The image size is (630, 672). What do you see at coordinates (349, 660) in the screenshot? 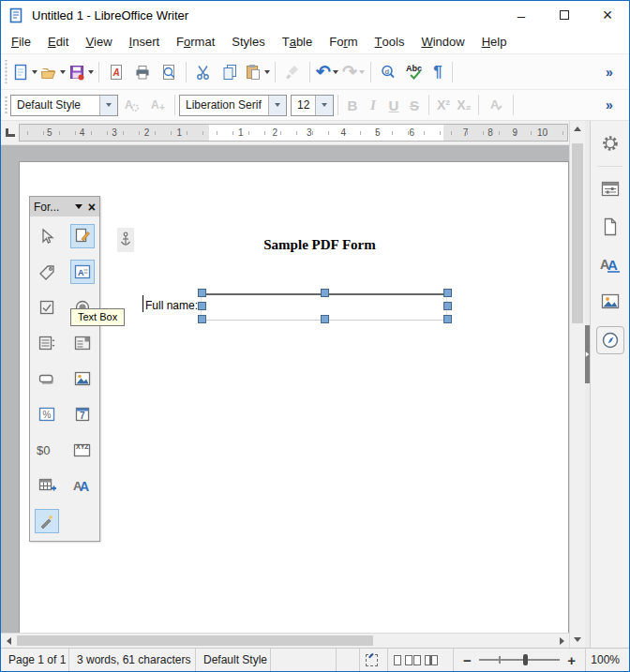
I see `status-save-indicator` at bounding box center [349, 660].